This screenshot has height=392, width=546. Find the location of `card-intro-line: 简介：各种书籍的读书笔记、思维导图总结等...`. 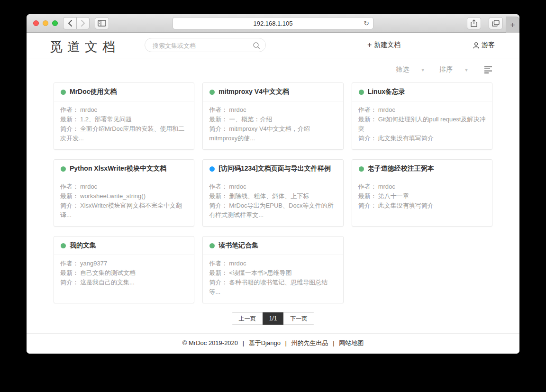

card-intro-line: 简介：各种书籍的读书笔记、思维导图总结等... is located at coordinates (273, 287).